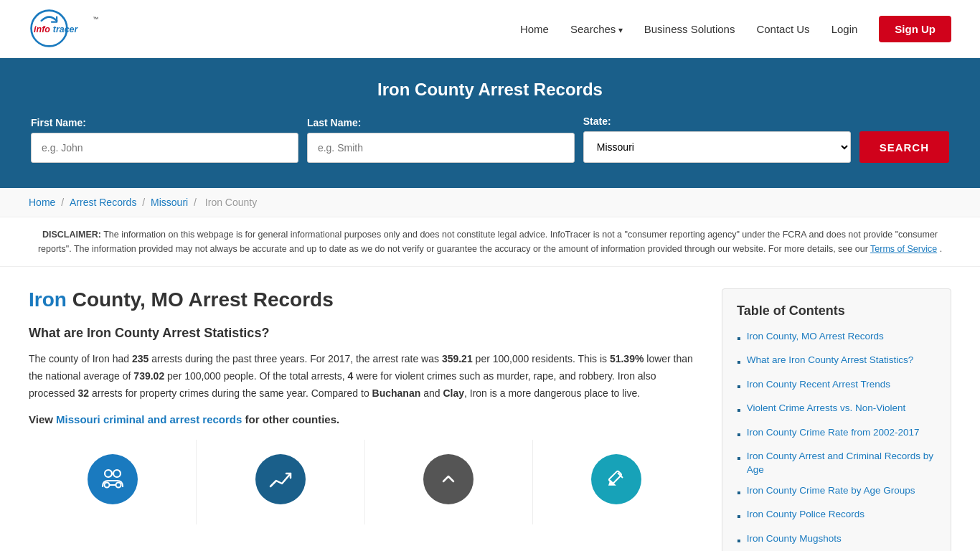 Image resolution: width=980 pixels, height=551 pixels. I want to click on icons-row, so click(364, 482).